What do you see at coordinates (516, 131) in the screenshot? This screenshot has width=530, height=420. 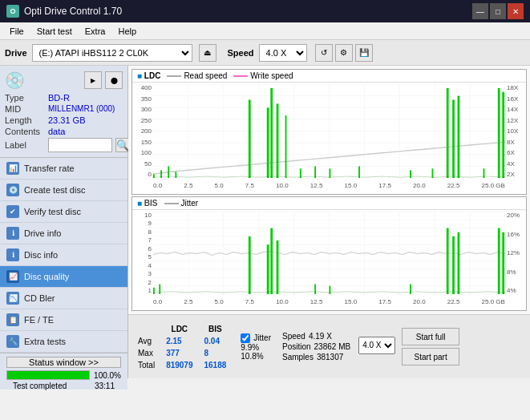 I see `chart1-y-right: 18X 16X 14X 12X 10X 8X 6X 4X 2X` at bounding box center [516, 131].